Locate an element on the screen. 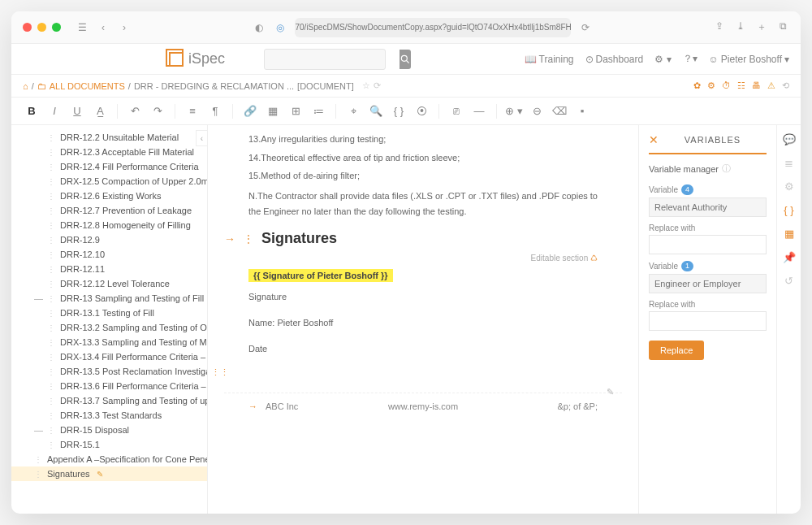 This screenshot has height=525, width=812. close-window is located at coordinates (28, 28).